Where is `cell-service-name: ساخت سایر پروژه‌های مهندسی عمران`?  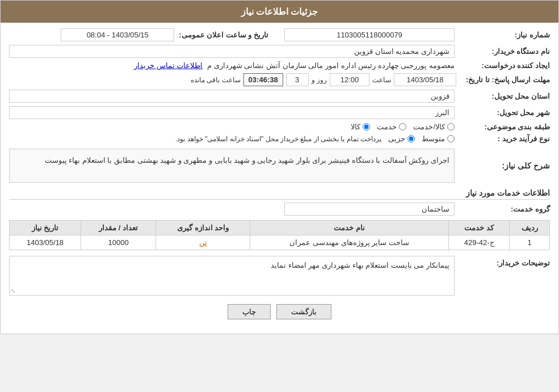
cell-service-name: ساخت سایر پروژه‌های مهندسی عمران is located at coordinates (350, 243).